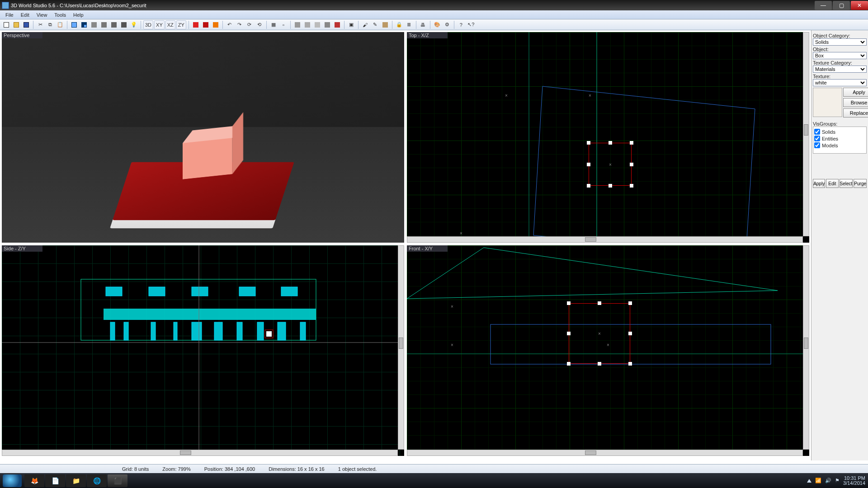  I want to click on menu-help: Help, so click(79, 15).